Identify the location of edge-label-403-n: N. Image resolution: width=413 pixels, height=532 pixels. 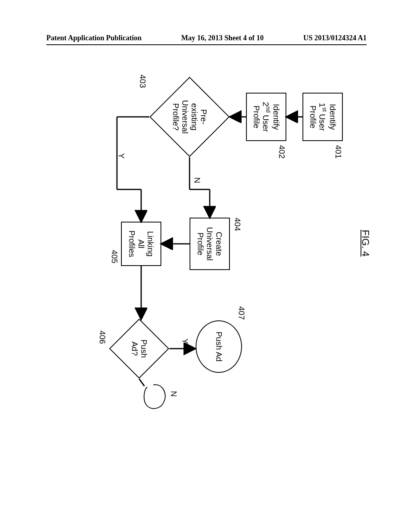
(197, 180).